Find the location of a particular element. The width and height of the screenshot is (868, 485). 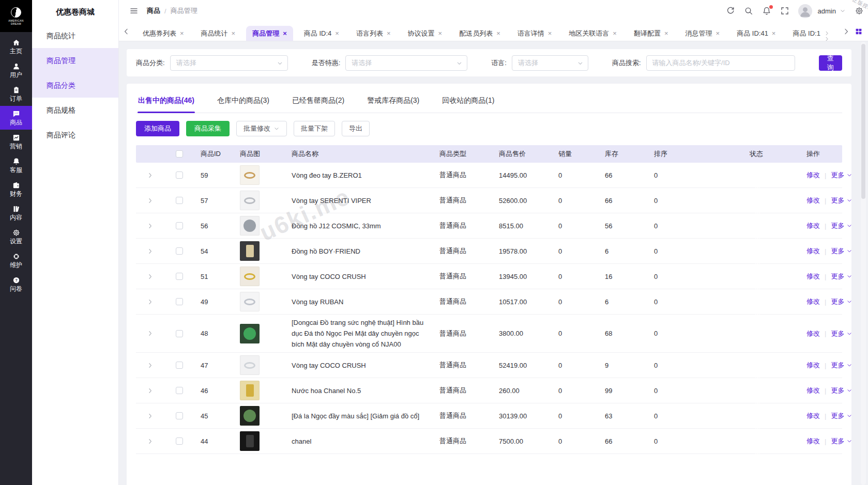

search-input is located at coordinates (721, 63).